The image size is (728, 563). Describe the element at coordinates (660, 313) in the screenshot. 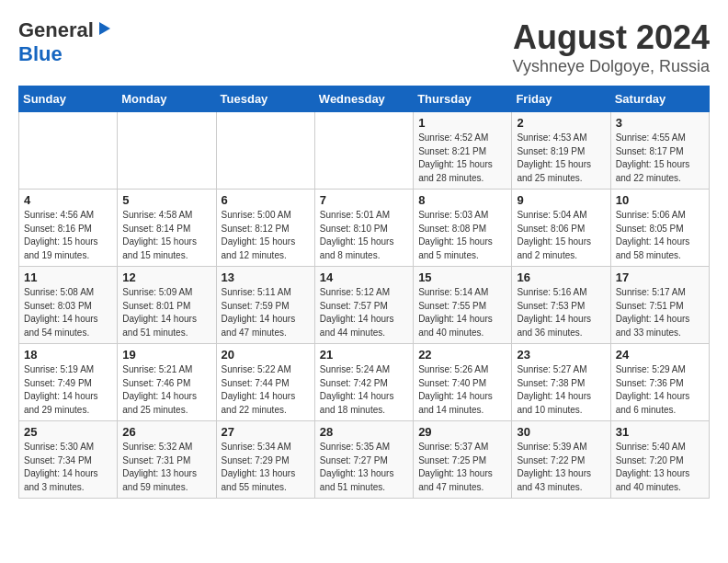

I see `day-info: Sunrise: 5:17 AM Sunset: 7:51 PM Dayligh…` at that location.